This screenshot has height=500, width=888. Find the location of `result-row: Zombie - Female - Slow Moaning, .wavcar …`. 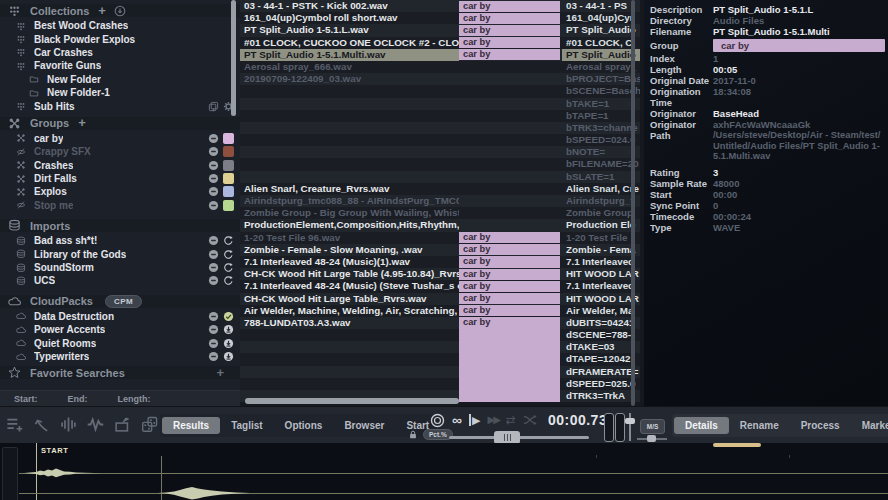

result-row: Zombie - Female - Slow Moaning, .wavcar … is located at coordinates (440, 250).